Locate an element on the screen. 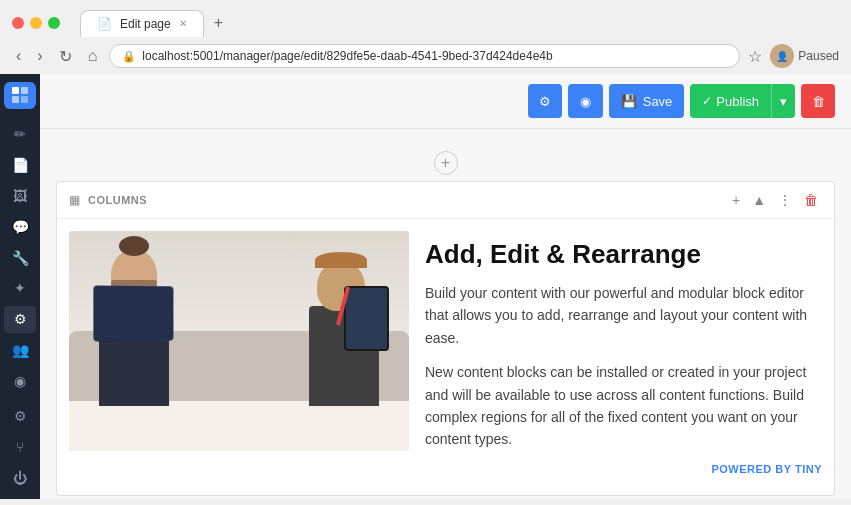 The image size is (851, 505). active-tab: 📄 Edit page ✕ is located at coordinates (142, 24).